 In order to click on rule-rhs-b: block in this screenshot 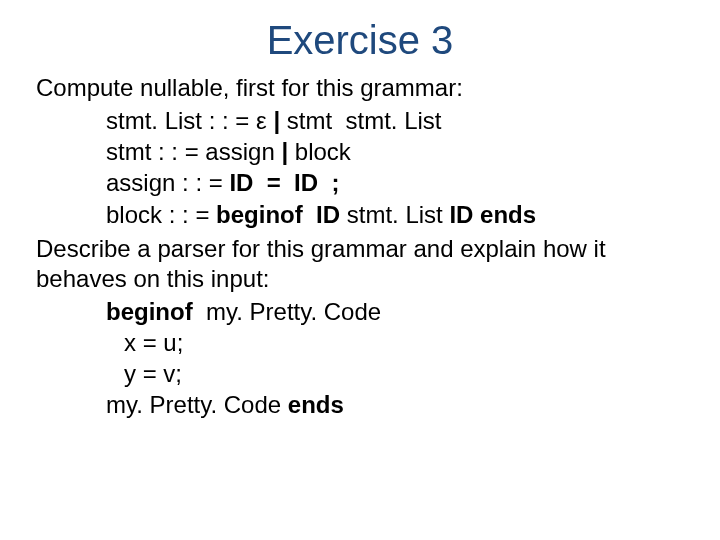, I will do `click(323, 152)`.